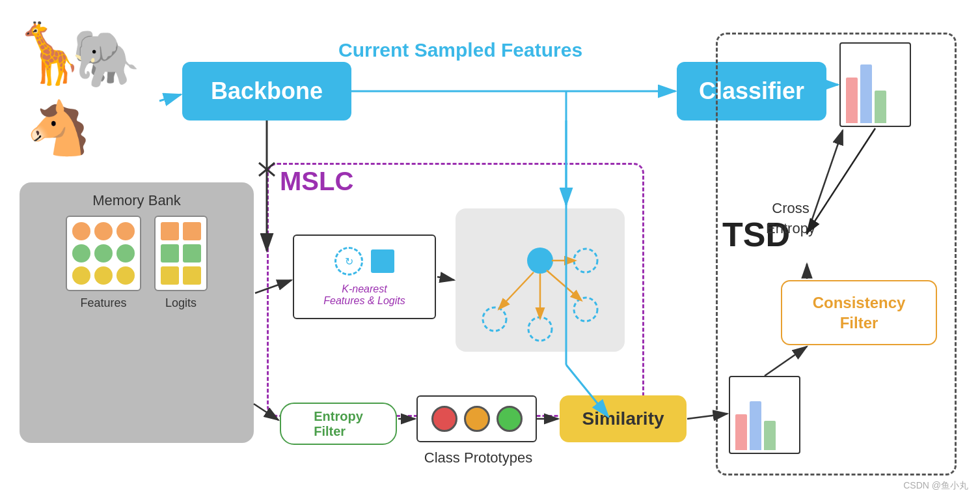 The image size is (980, 497). What do you see at coordinates (791, 219) in the screenshot?
I see `cross-entropy-label: Cross Entropy` at bounding box center [791, 219].